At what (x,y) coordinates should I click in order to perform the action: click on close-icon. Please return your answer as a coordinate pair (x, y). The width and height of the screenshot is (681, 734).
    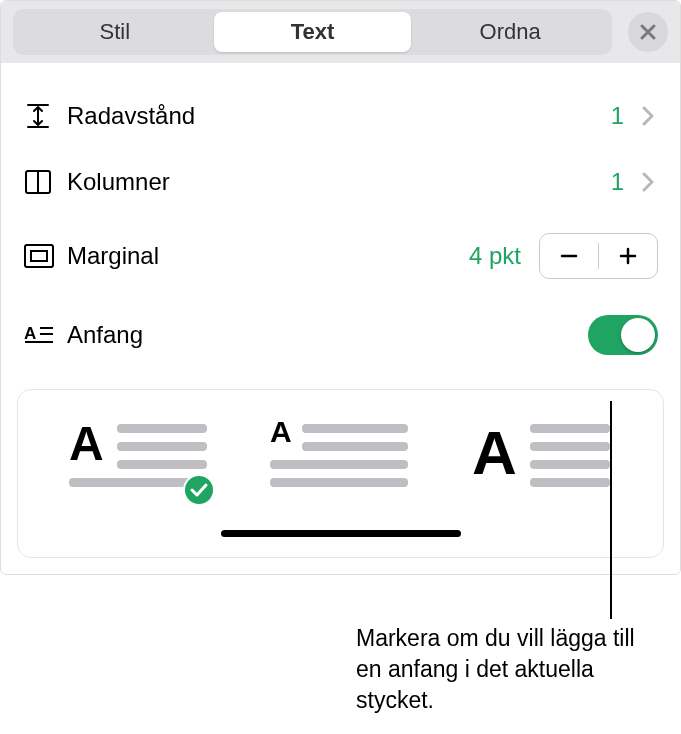
    Looking at the image, I should click on (648, 32).